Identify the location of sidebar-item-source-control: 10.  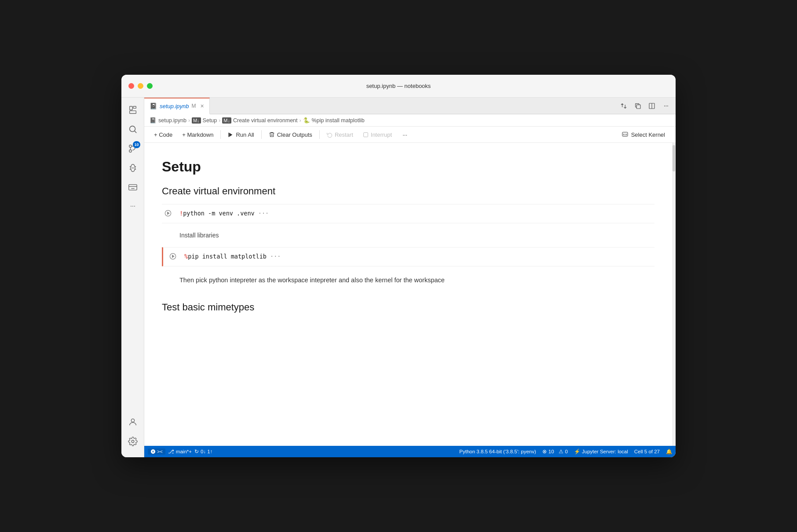
(133, 149).